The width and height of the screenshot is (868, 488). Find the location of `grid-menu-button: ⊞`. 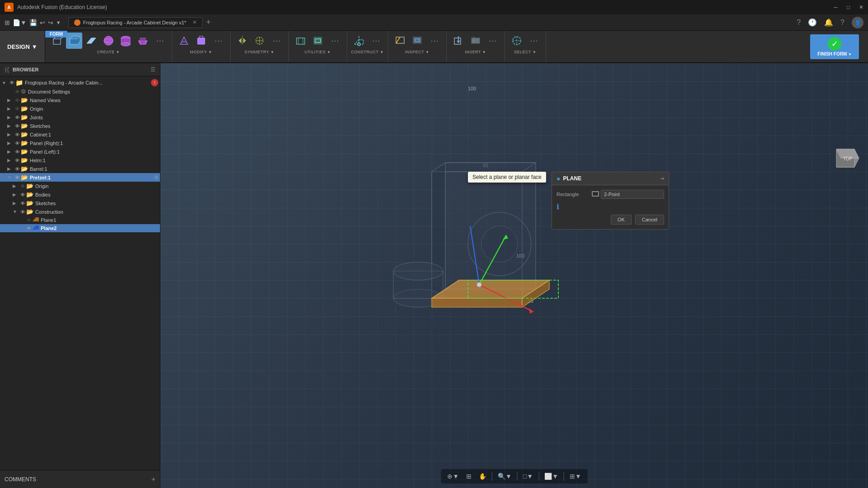

grid-menu-button: ⊞ is located at coordinates (7, 23).